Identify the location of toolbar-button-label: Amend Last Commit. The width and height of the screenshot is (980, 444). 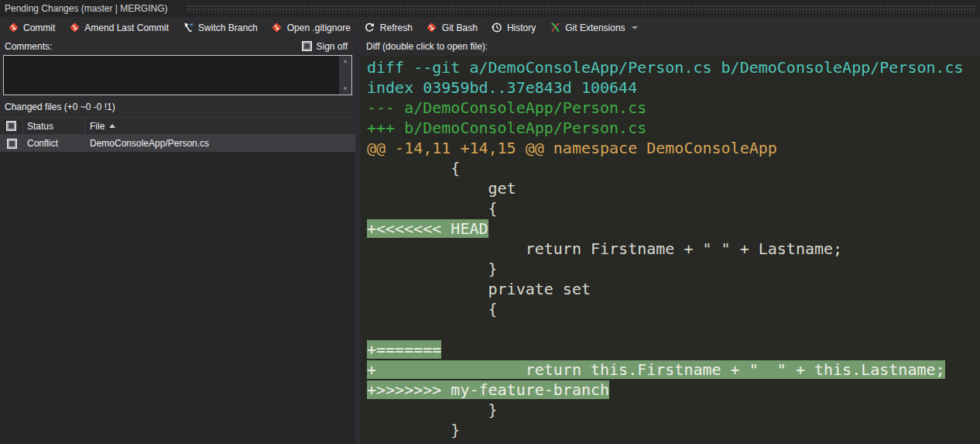
(127, 28).